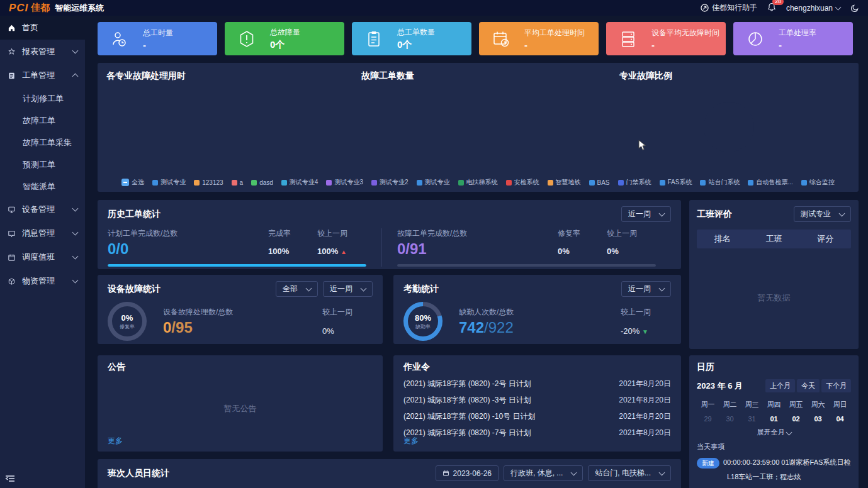 The height and width of the screenshot is (488, 868). I want to click on device-scope-select: 全部, so click(297, 289).